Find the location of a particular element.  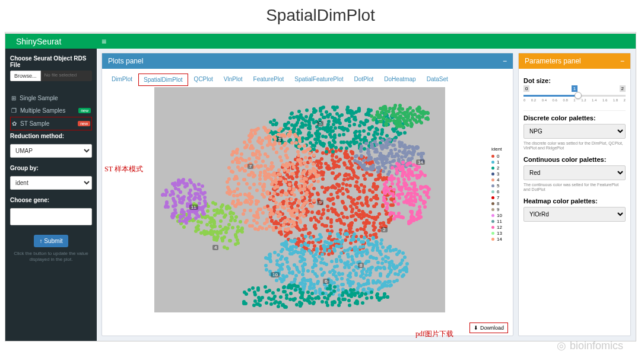

dot-size-slider: 0 2 1 00.20.40.60.811.21.41.61.82 is located at coordinates (575, 97).